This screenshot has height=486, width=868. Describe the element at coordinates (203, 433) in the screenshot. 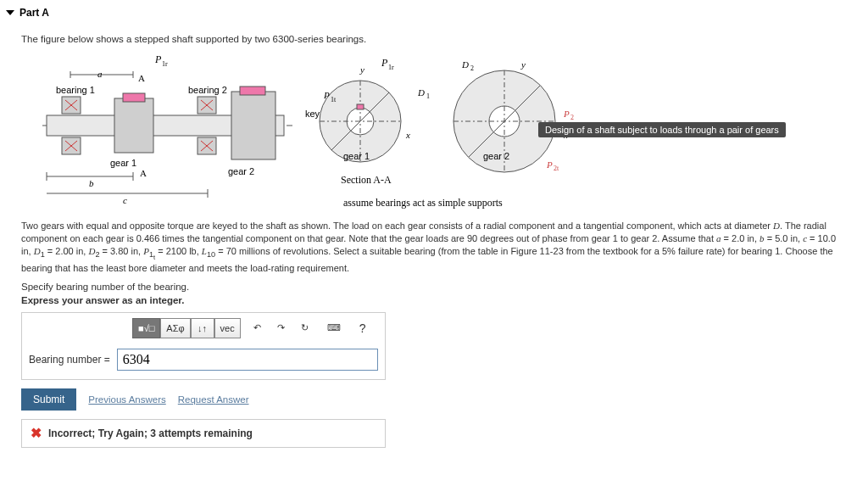

I see `feedback-box: ✖ Incorrect; Try Again; 3 attempts remai…` at that location.